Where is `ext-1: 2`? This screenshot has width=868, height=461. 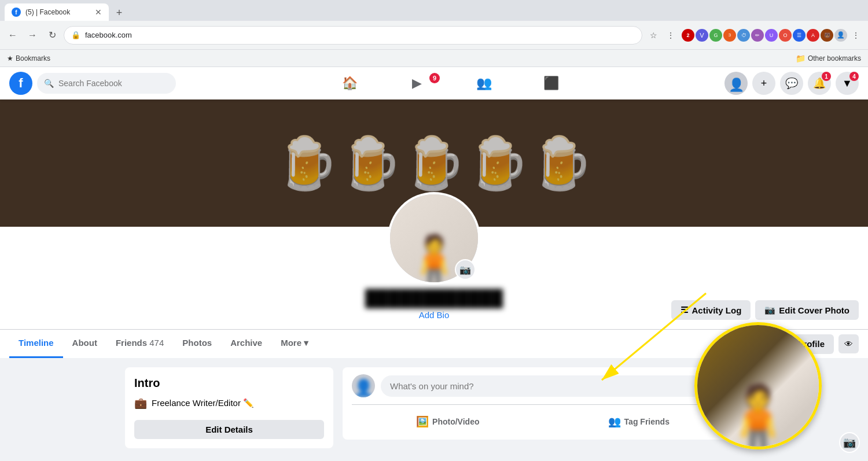 ext-1: 2 is located at coordinates (688, 35).